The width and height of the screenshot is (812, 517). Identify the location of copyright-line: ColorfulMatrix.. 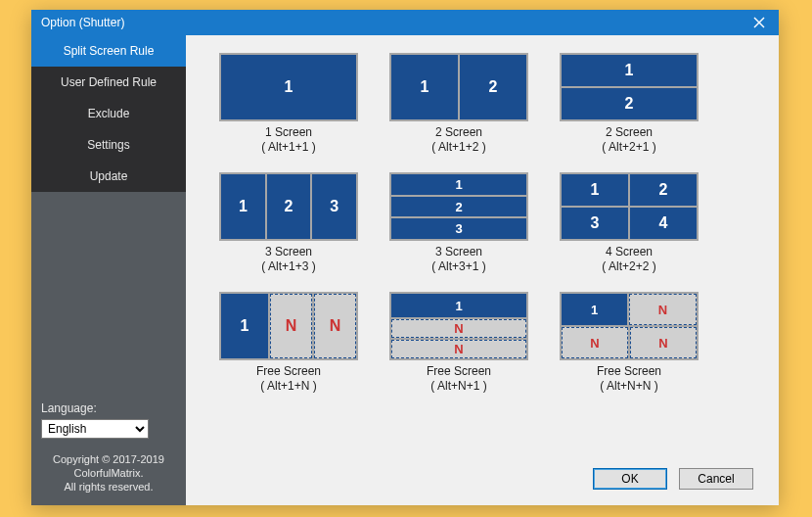
(109, 473).